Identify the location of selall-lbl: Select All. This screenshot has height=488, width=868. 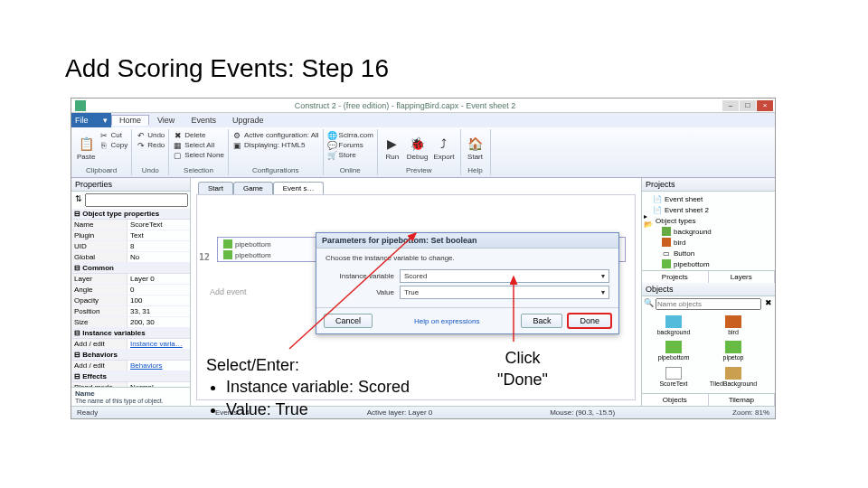
(199, 145).